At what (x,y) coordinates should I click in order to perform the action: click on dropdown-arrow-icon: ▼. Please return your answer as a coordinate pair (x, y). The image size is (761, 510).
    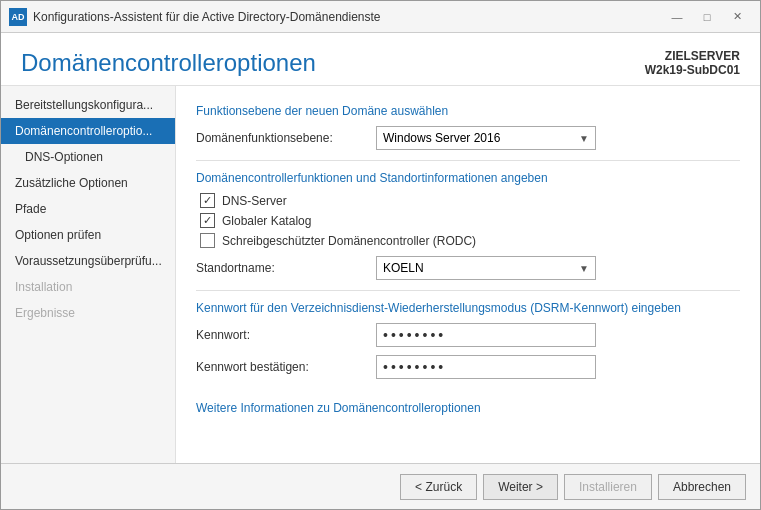
    Looking at the image, I should click on (584, 138).